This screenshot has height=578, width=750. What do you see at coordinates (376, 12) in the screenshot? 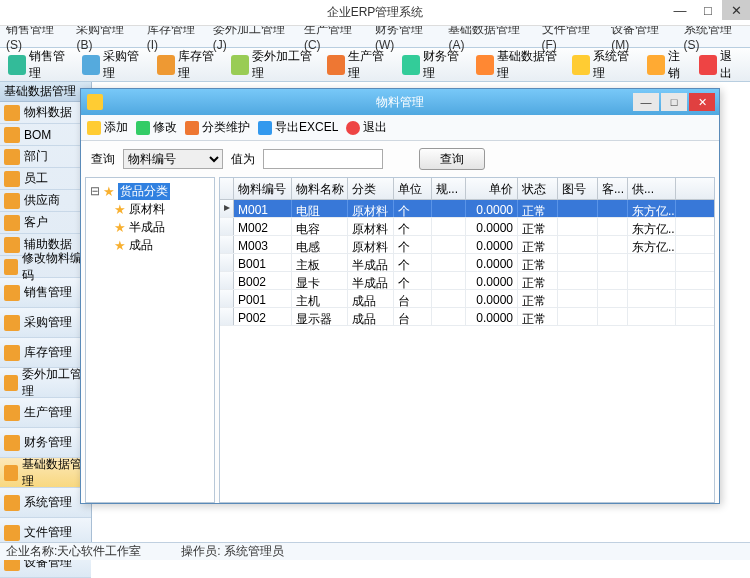
I see `app-title: 企业ERP管理系统` at bounding box center [376, 12].